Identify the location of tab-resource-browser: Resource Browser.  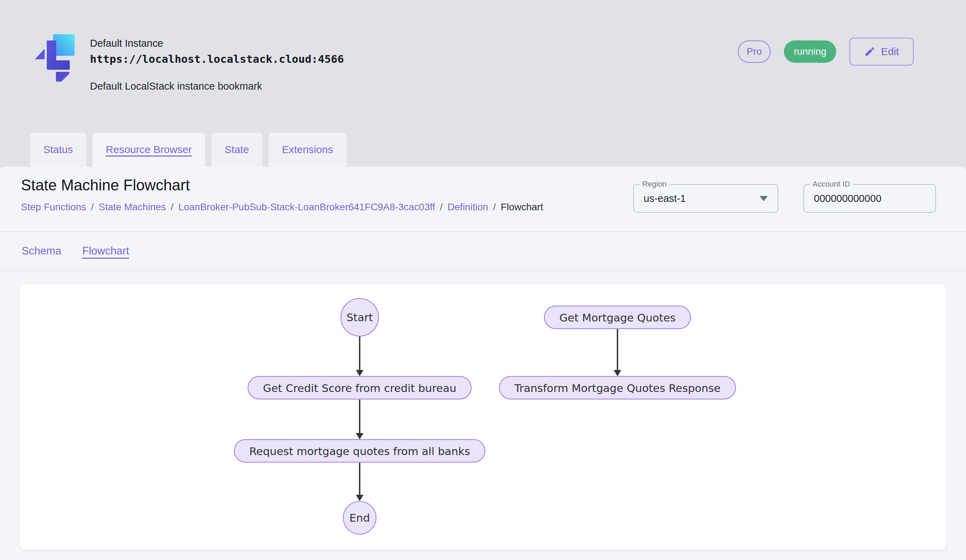
(149, 149).